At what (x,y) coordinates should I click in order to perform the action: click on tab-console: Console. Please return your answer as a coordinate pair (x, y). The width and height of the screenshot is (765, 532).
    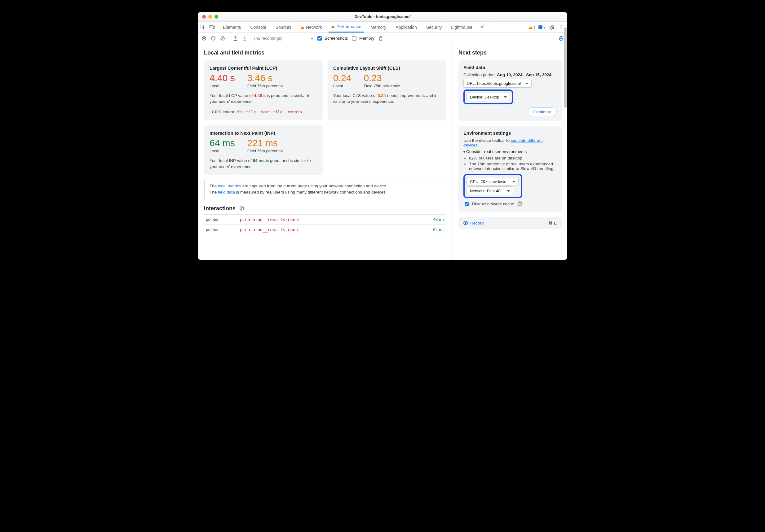
    Looking at the image, I should click on (258, 27).